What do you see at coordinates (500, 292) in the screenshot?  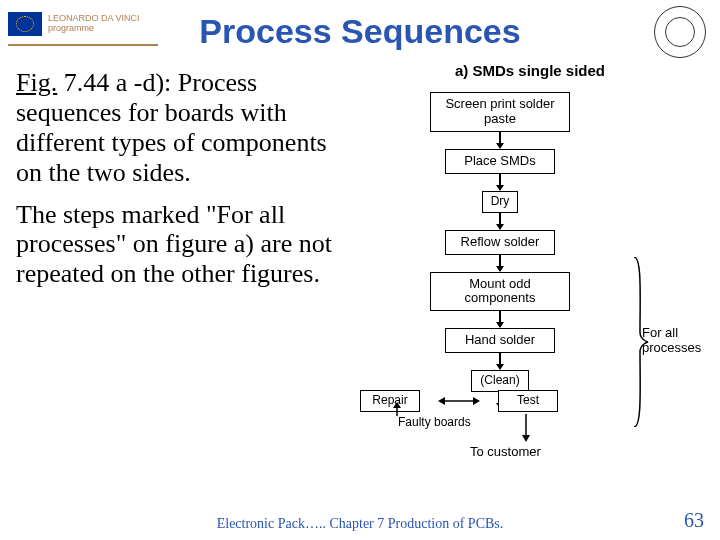 I see `step-mount-odd: Mount odd components` at bounding box center [500, 292].